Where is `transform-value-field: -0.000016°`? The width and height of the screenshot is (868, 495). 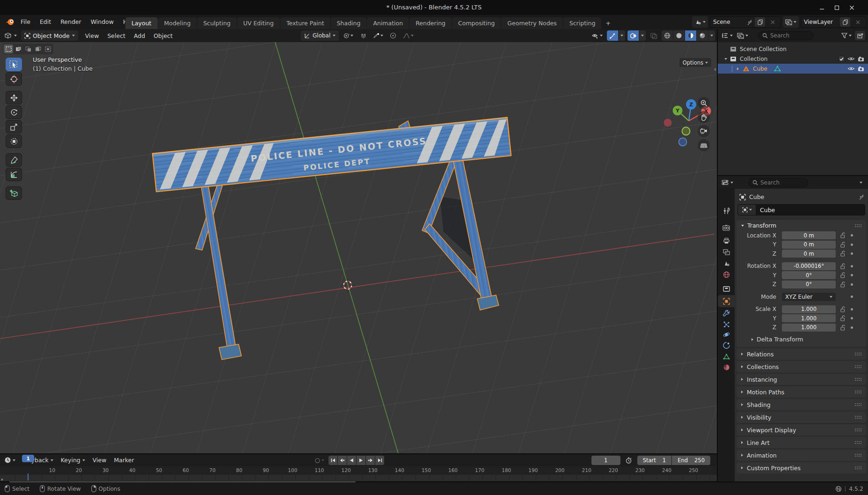 transform-value-field: -0.000016° is located at coordinates (809, 266).